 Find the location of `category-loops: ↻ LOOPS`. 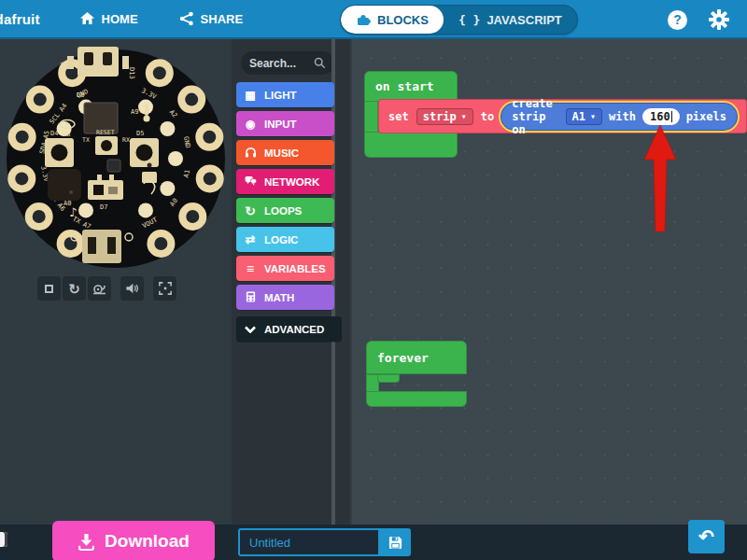

category-loops: ↻ LOOPS is located at coordinates (286, 211).